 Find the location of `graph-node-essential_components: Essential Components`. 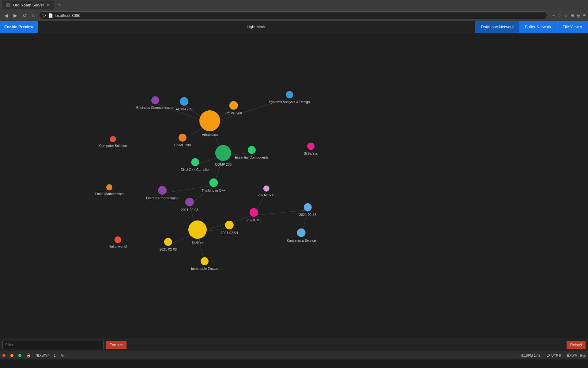

graph-node-essential_components: Essential Components is located at coordinates (252, 153).